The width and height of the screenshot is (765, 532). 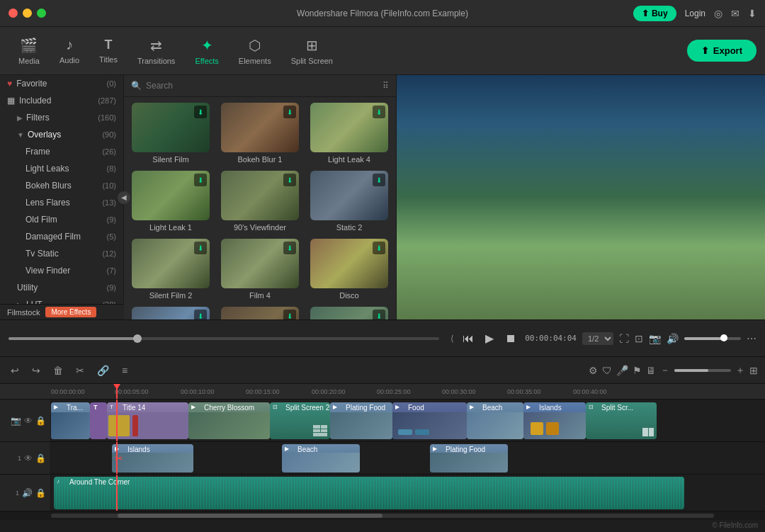 I want to click on more-effects-button: More Effects, so click(x=71, y=312).